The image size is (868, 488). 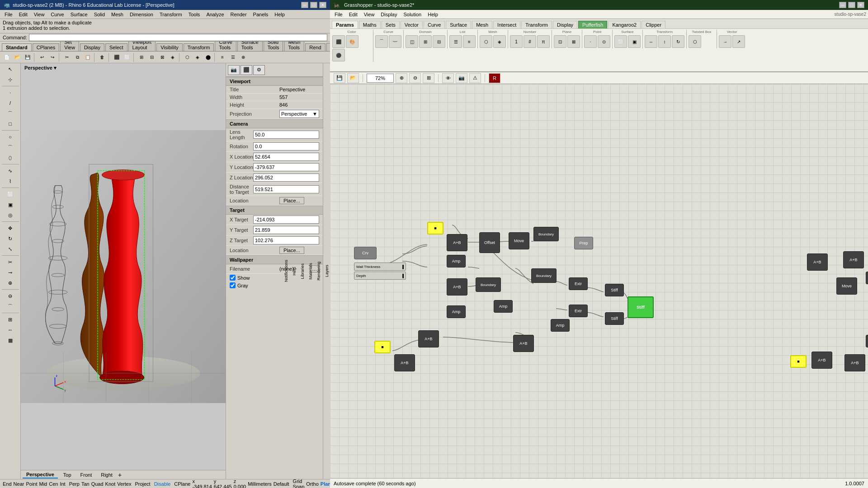 What do you see at coordinates (286, 240) in the screenshot?
I see `ztarget-input` at bounding box center [286, 240].